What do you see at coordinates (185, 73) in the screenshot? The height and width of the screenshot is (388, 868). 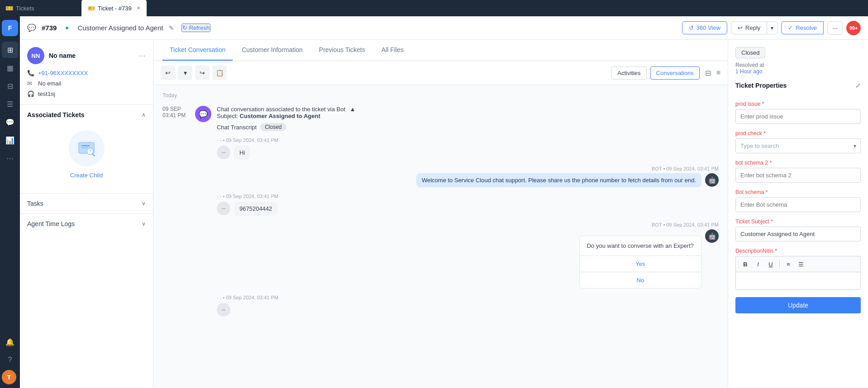 I see `dropdown-button: ▾` at bounding box center [185, 73].